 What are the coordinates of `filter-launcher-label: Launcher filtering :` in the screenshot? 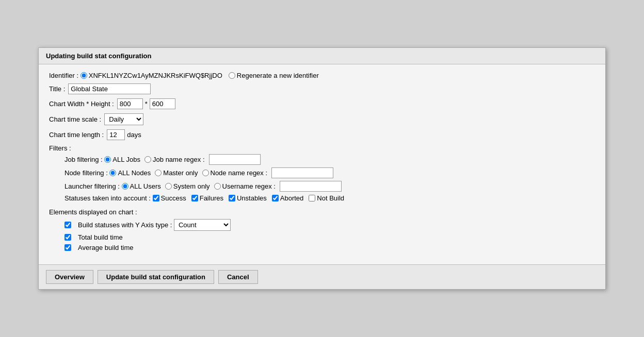 It's located at (92, 187).